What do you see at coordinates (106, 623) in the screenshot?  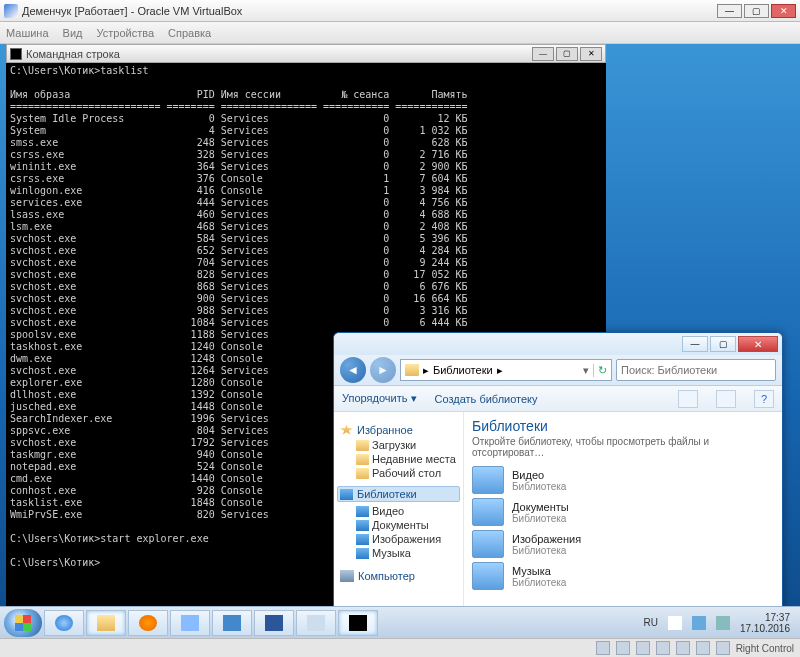 I see `taskbar-explorer` at bounding box center [106, 623].